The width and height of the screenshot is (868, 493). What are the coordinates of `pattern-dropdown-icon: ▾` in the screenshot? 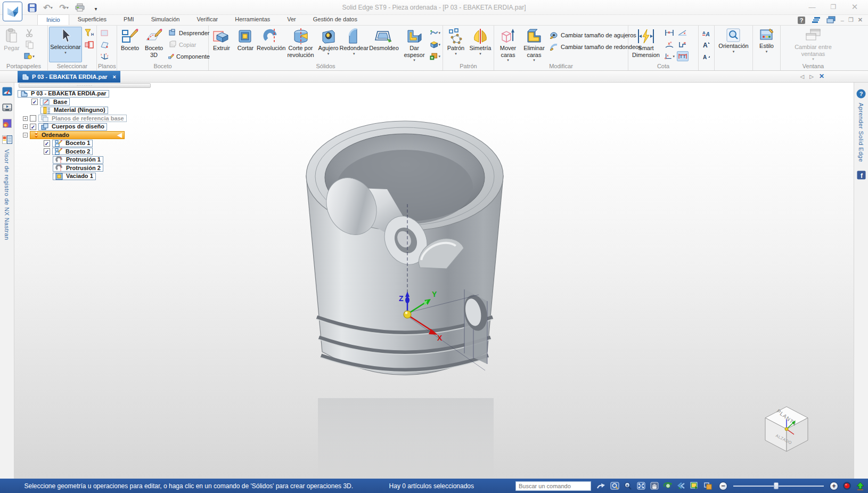 It's located at (456, 54).